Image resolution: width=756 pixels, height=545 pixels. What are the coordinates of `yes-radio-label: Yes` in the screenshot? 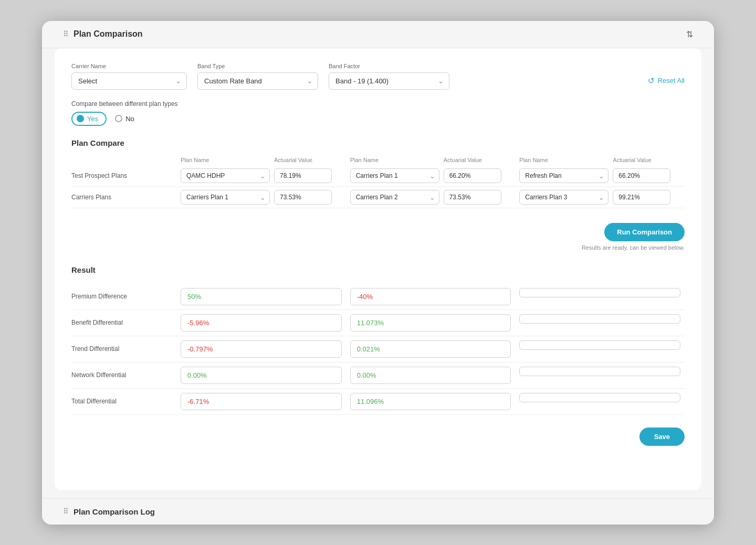 It's located at (92, 119).